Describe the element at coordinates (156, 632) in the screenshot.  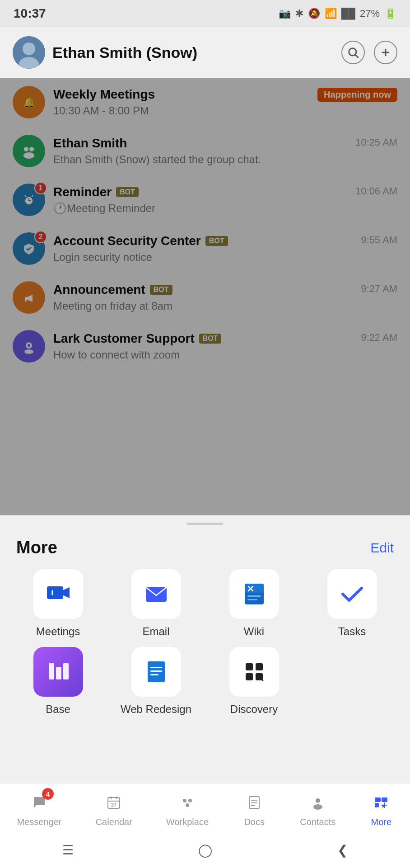
I see `email-app-label: Email` at that location.